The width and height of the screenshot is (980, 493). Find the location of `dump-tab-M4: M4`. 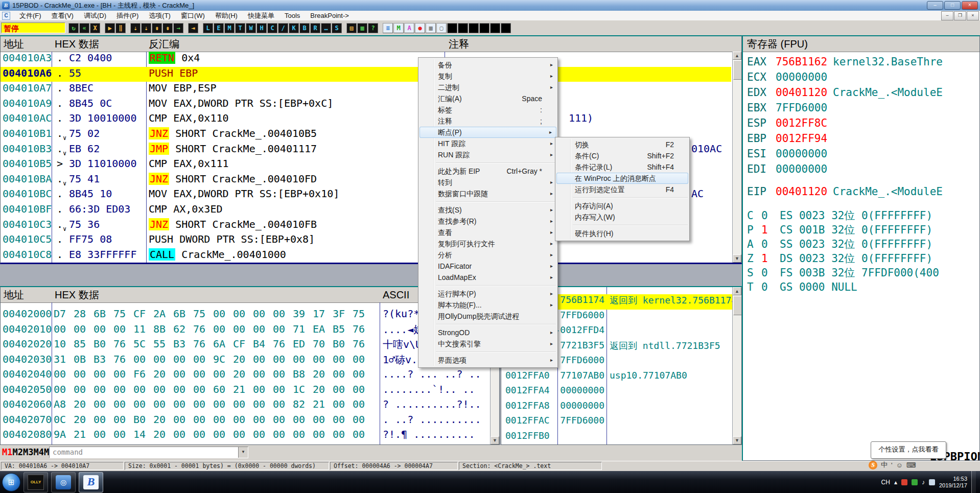

dump-tab-M4: M4 is located at coordinates (38, 452).